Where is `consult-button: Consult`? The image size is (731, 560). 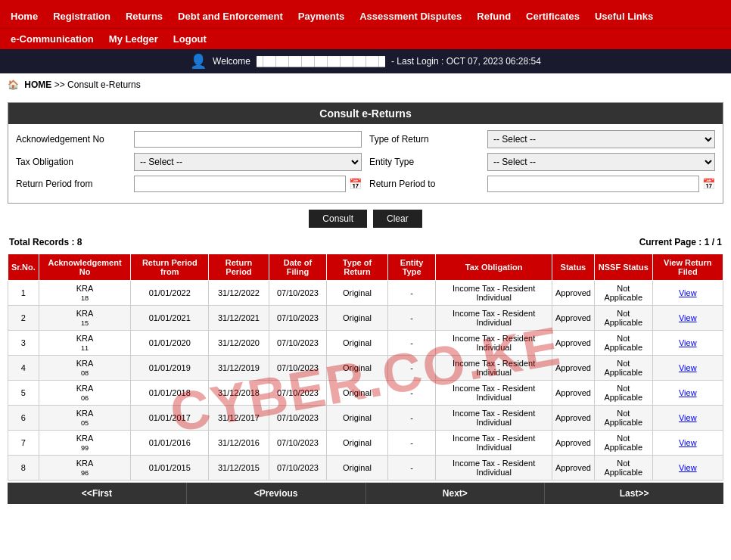
consult-button: Consult is located at coordinates (338, 219).